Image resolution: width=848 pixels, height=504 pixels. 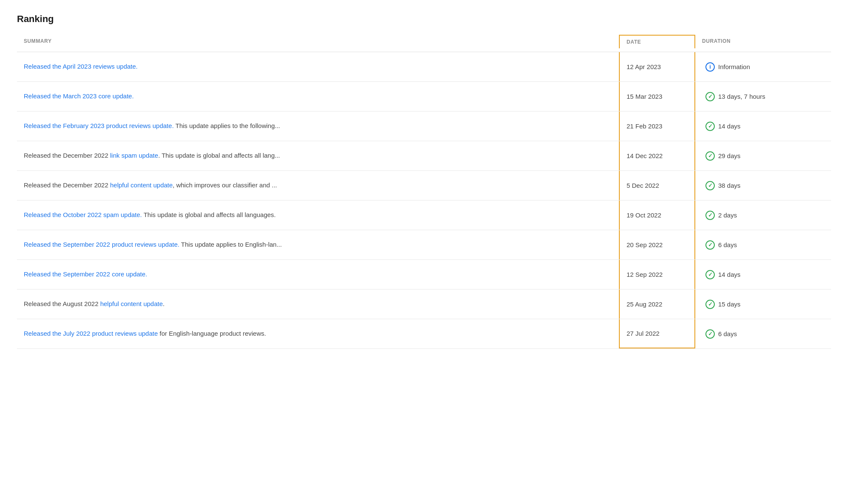 I want to click on summary-text: , which improves our classifier and ..., so click(x=225, y=185).